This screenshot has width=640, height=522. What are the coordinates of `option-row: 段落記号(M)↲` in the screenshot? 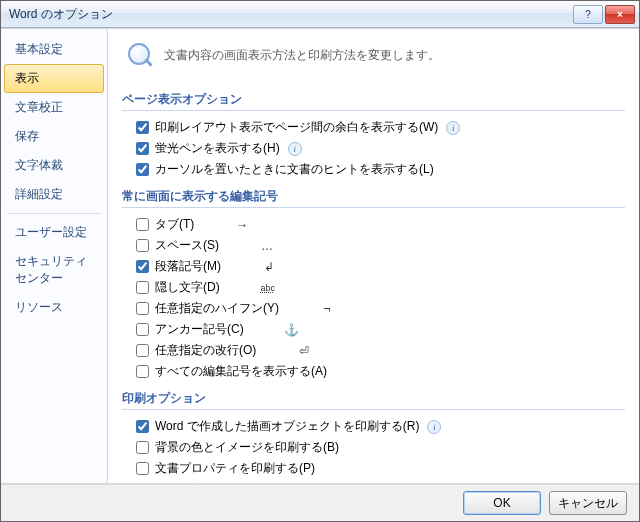 It's located at (380, 266).